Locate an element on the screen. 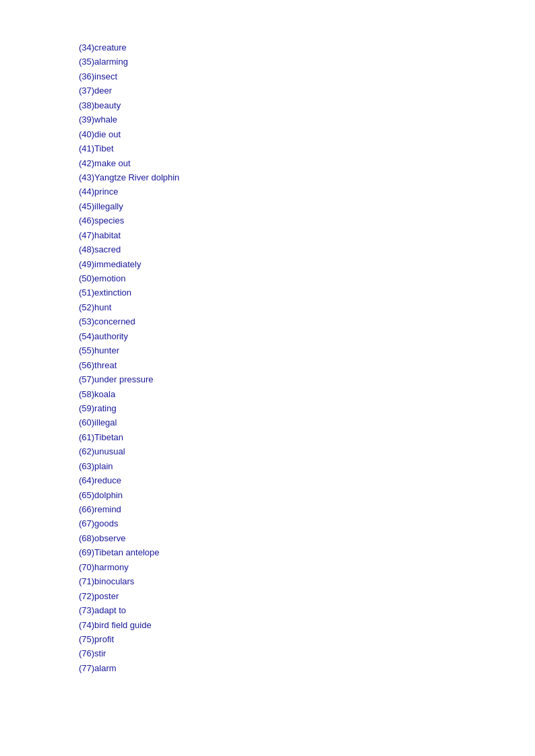  list-item: (69)Tibetan antelope is located at coordinates (307, 552).